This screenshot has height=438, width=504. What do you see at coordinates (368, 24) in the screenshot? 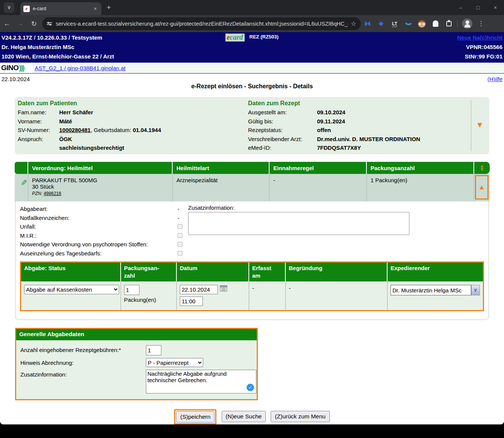
I see `extension-arrows-icon` at bounding box center [368, 24].